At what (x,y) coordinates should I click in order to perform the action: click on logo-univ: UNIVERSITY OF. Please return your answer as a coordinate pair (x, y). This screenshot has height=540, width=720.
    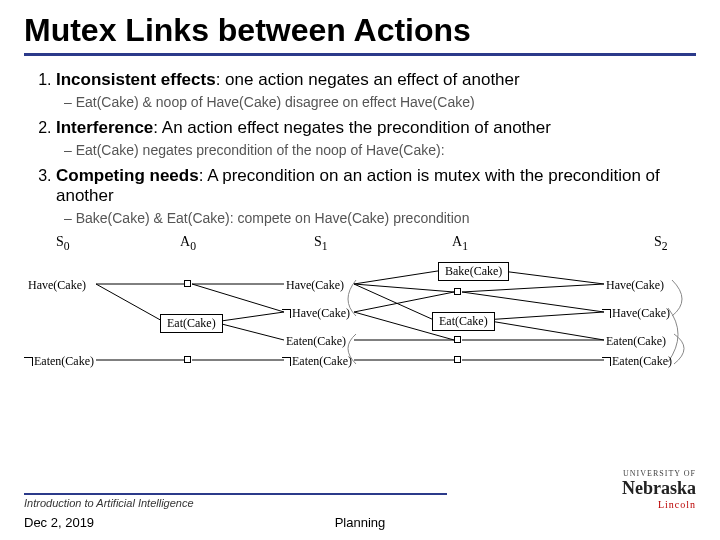
    Looking at the image, I should click on (659, 474).